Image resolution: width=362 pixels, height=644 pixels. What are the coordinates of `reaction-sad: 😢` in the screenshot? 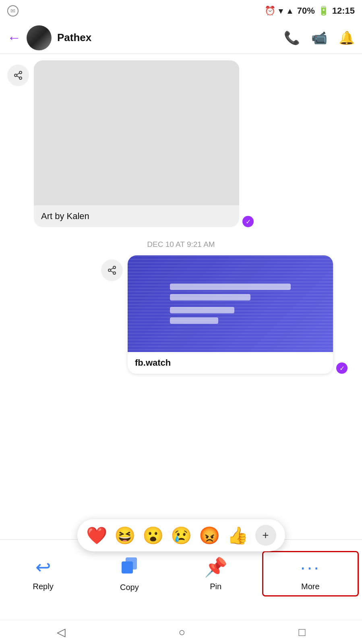 It's located at (181, 536).